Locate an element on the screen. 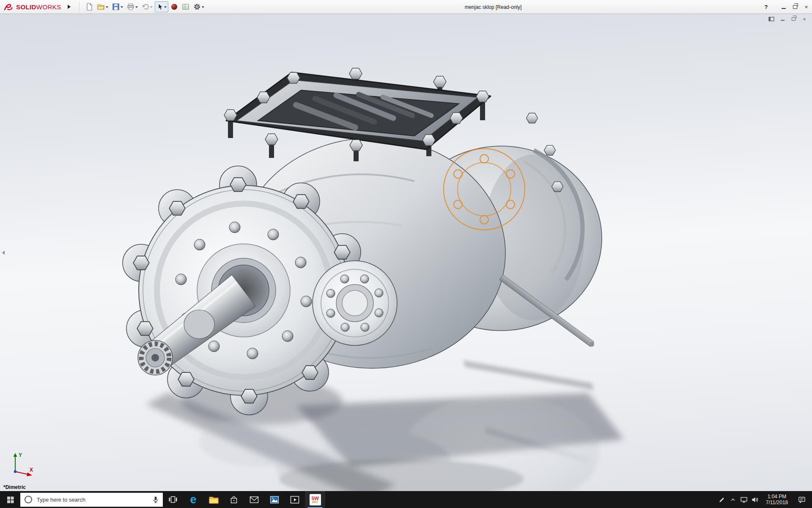 Image resolution: width=812 pixels, height=508 pixels. action-center-button is located at coordinates (802, 500).